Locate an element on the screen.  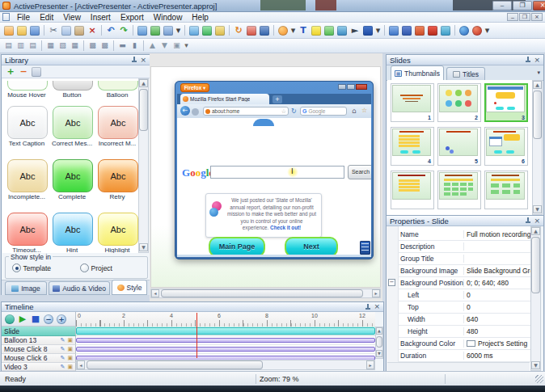
timeline-vscrollbar: ▲ ▼ is located at coordinates (379, 343).